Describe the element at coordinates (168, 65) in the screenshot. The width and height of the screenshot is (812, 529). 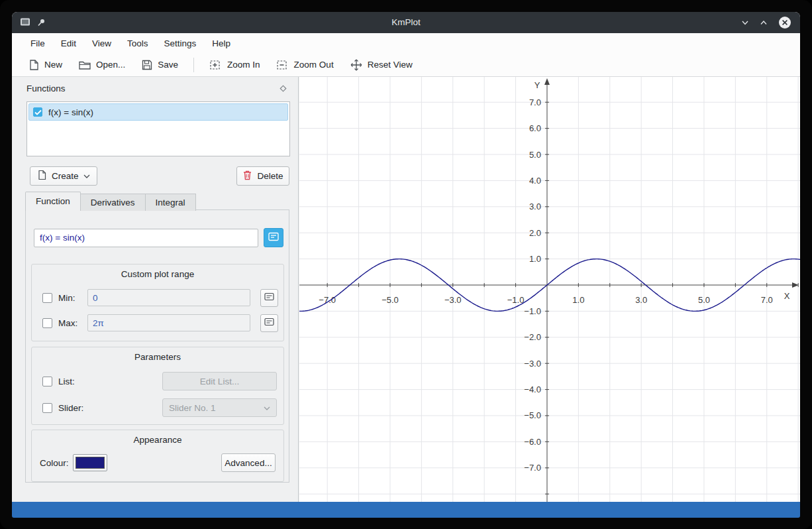
I see `save-label: Save` at that location.